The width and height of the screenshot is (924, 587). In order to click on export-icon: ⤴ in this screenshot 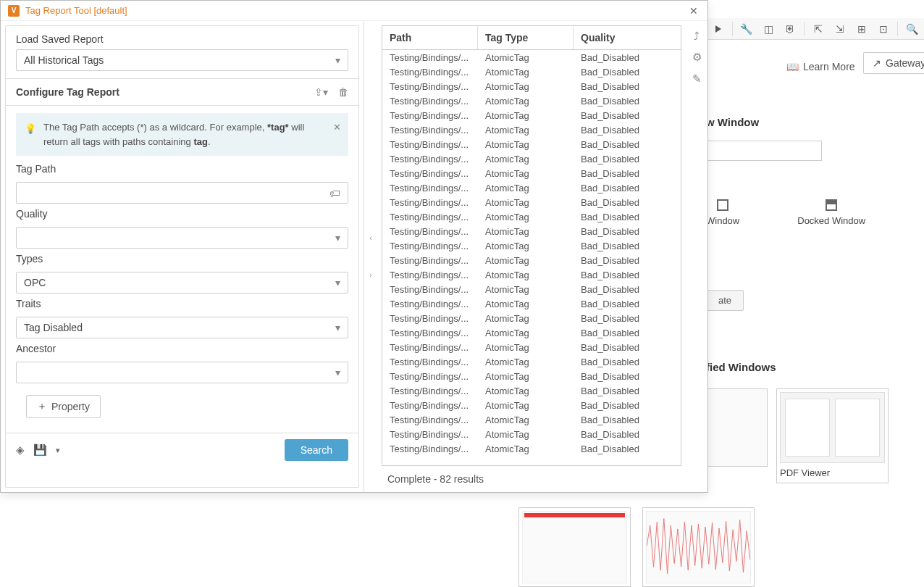, I will do `click(697, 36)`.